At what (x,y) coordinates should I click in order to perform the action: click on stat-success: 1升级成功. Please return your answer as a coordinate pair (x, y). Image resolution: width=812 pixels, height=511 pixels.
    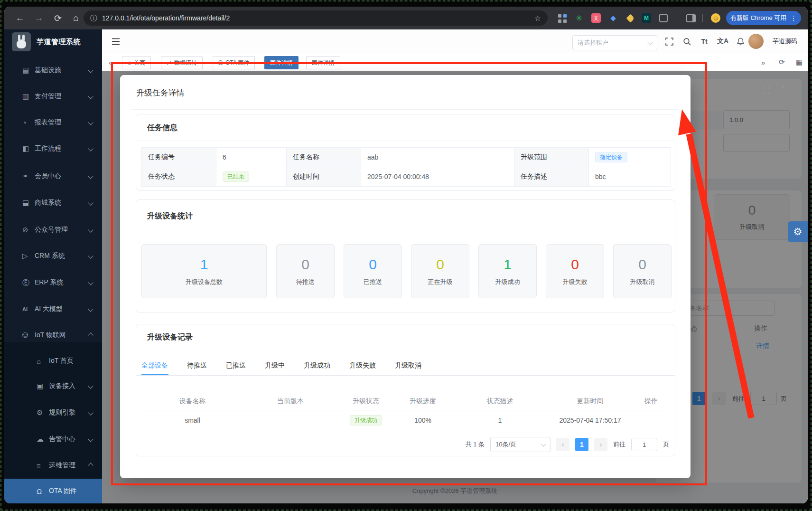
    Looking at the image, I should click on (508, 271).